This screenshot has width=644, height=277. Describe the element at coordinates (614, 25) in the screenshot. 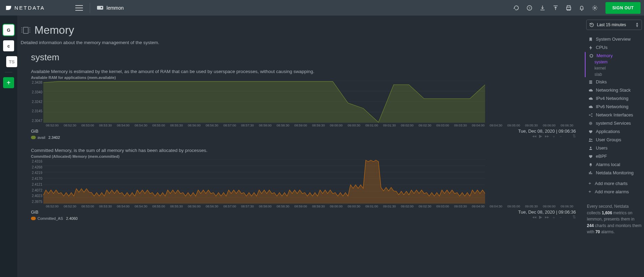

I see `timerange-picker: Last 15 minutes ▲▼` at that location.